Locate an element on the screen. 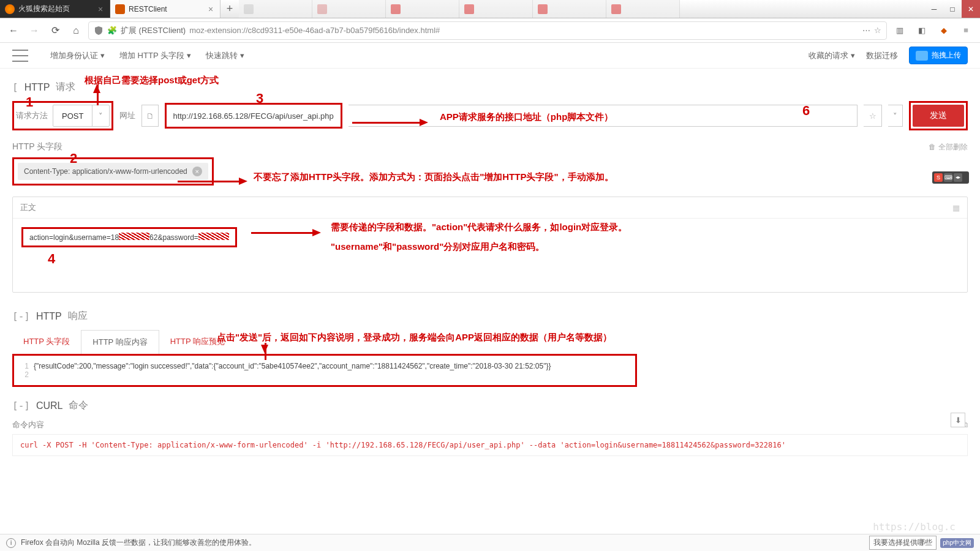  method-value: POST is located at coordinates (72, 116).